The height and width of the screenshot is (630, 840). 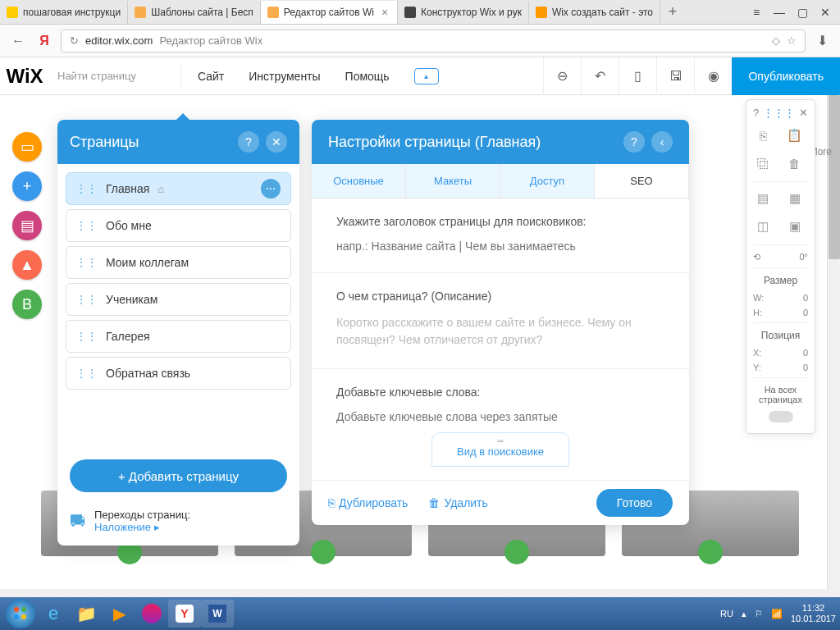 I want to click on x-value: 0, so click(x=806, y=353).